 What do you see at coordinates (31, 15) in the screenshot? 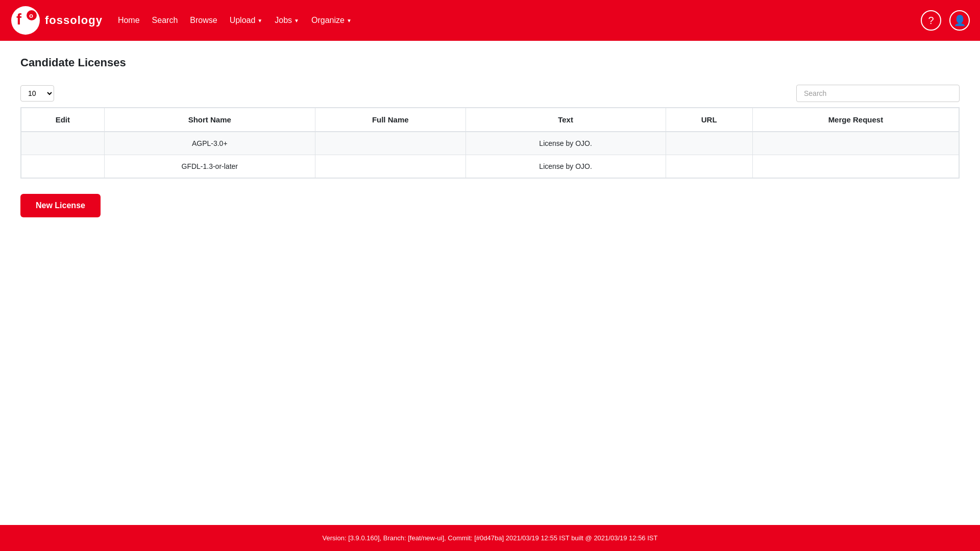
I see `svg-text: o` at bounding box center [31, 15].